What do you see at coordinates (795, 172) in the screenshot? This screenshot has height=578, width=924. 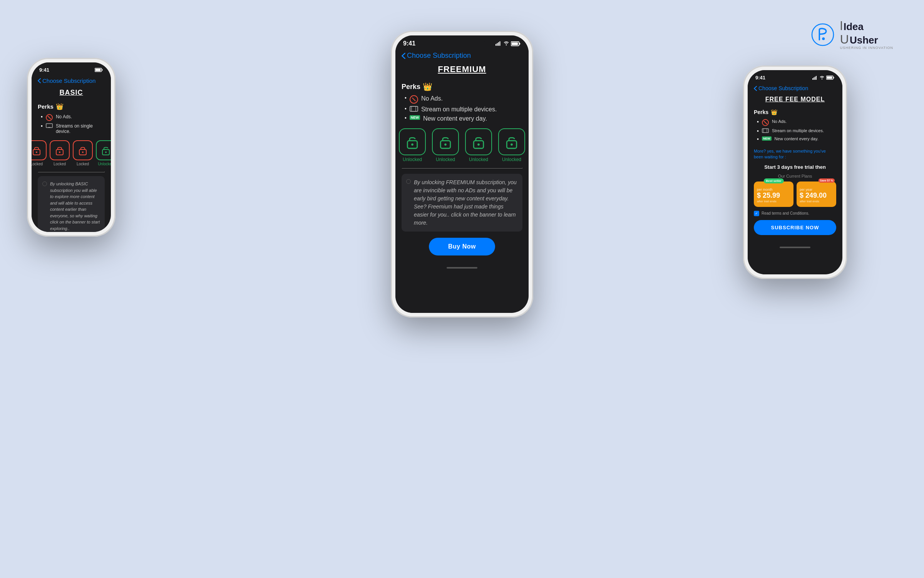 I see `screen-content-right: 9:41 Choose Subscription FRE` at bounding box center [795, 172].